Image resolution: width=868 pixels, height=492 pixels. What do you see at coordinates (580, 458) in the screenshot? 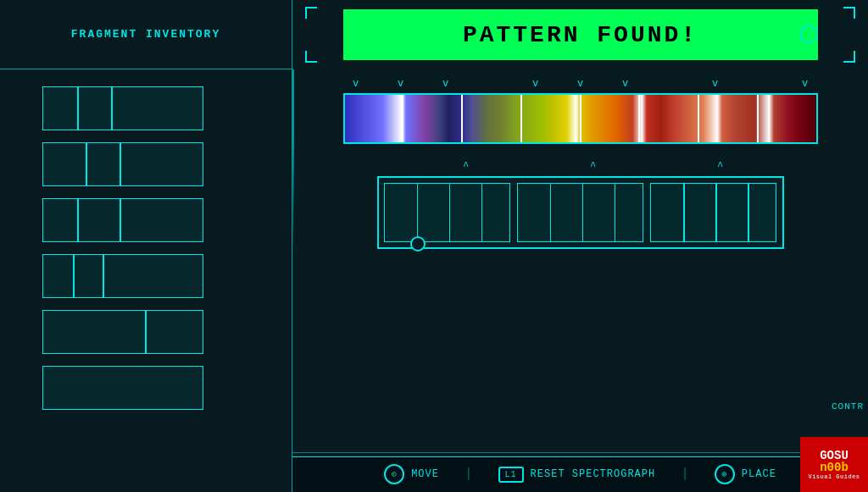
I see `bottom-bar: CONTR ⊙ MOVE | L1 RESET SPECTROGRAPH | ⊗…` at bounding box center [580, 458].